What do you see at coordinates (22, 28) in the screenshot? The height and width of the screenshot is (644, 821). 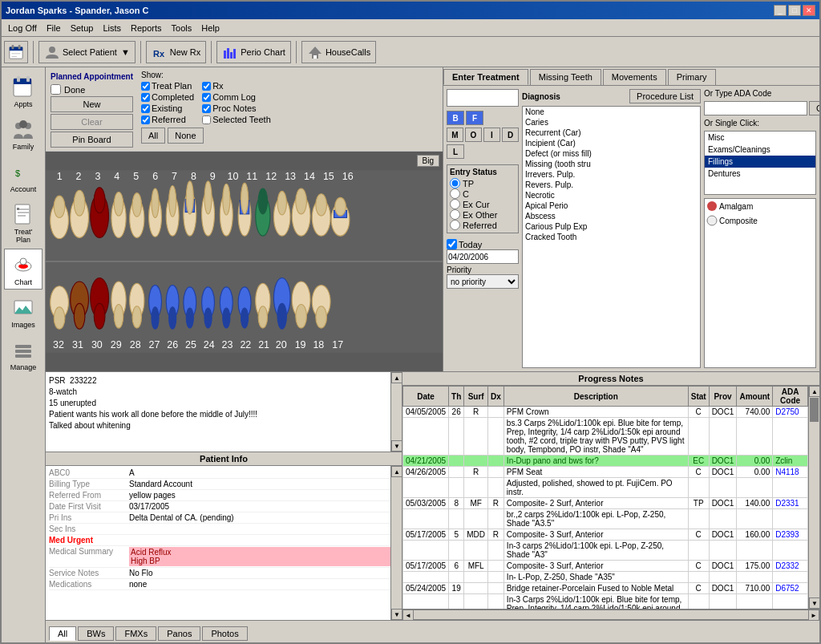 I see `menu-logoff: Log Off` at bounding box center [22, 28].